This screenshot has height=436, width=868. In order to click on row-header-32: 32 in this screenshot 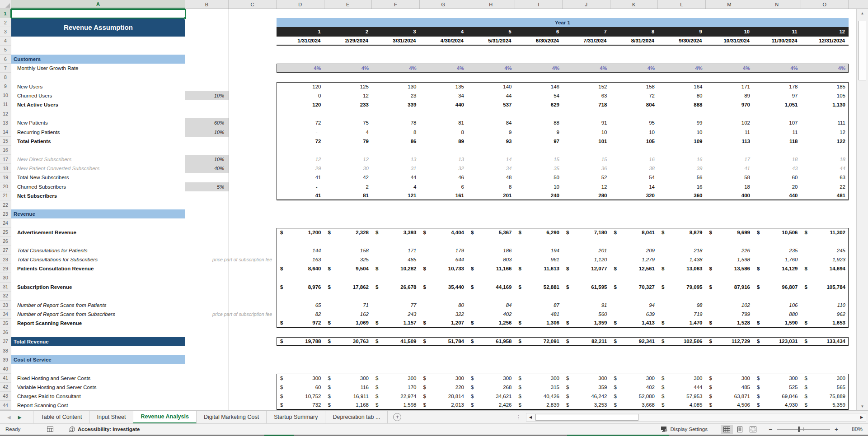, I will do `click(5, 296)`.